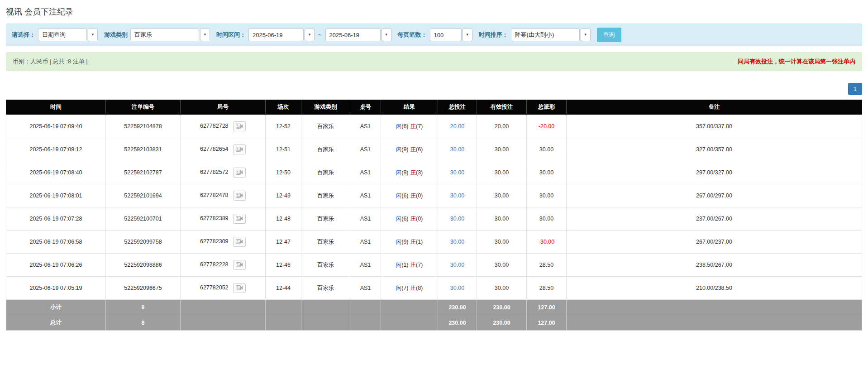 The width and height of the screenshot is (868, 370). I want to click on cell-time: 2025-06-19 07:05:19, so click(56, 288).